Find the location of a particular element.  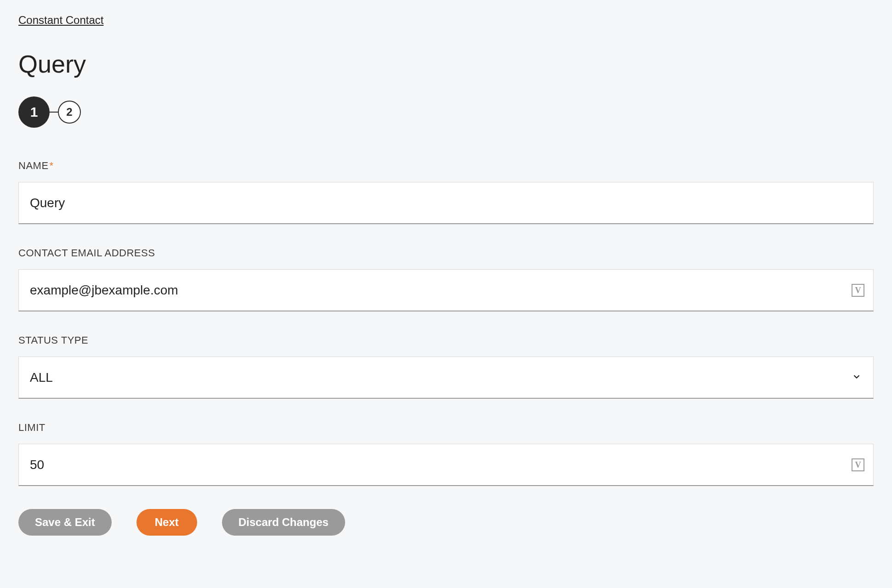

step-2: 2 is located at coordinates (69, 112).